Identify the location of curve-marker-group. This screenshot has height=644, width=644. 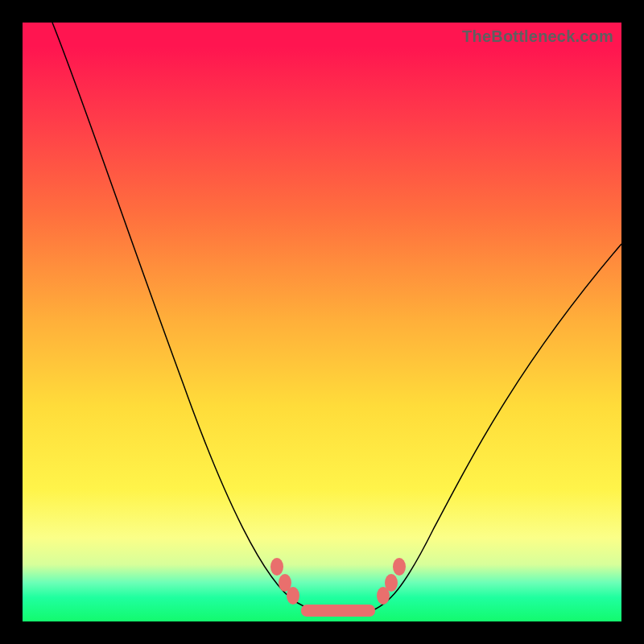
(338, 588).